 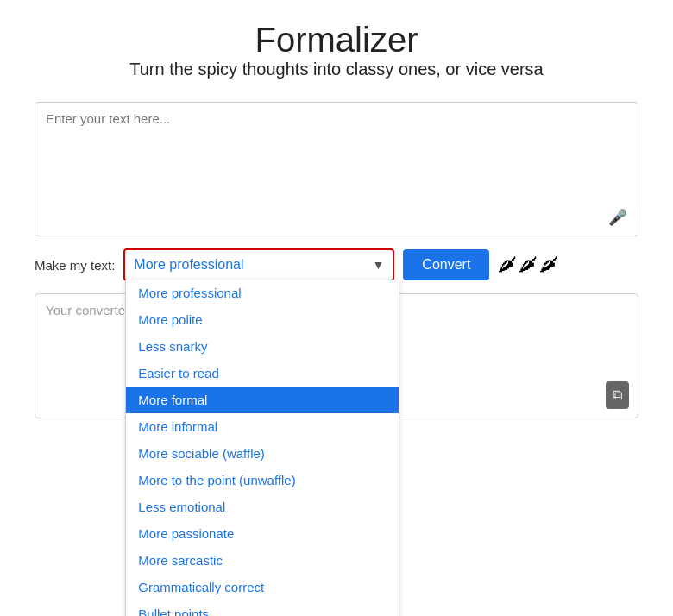 I want to click on copy-icon: ⧉, so click(x=618, y=395).